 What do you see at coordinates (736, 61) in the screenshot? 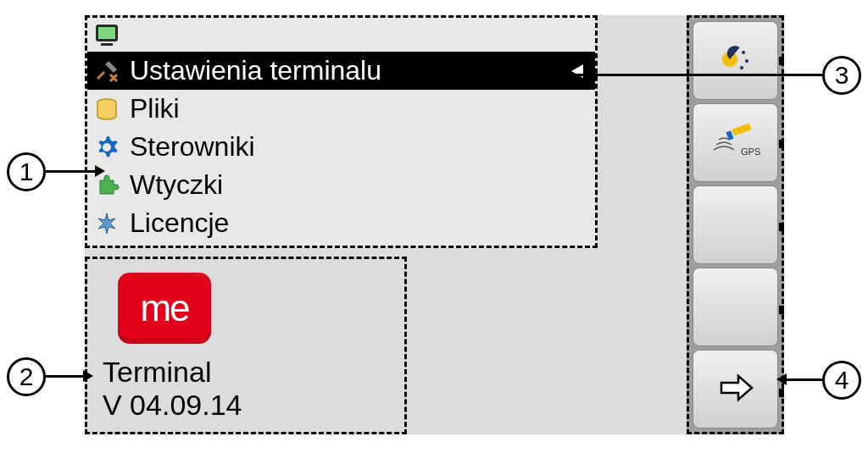
I see `softkey-brightness` at bounding box center [736, 61].